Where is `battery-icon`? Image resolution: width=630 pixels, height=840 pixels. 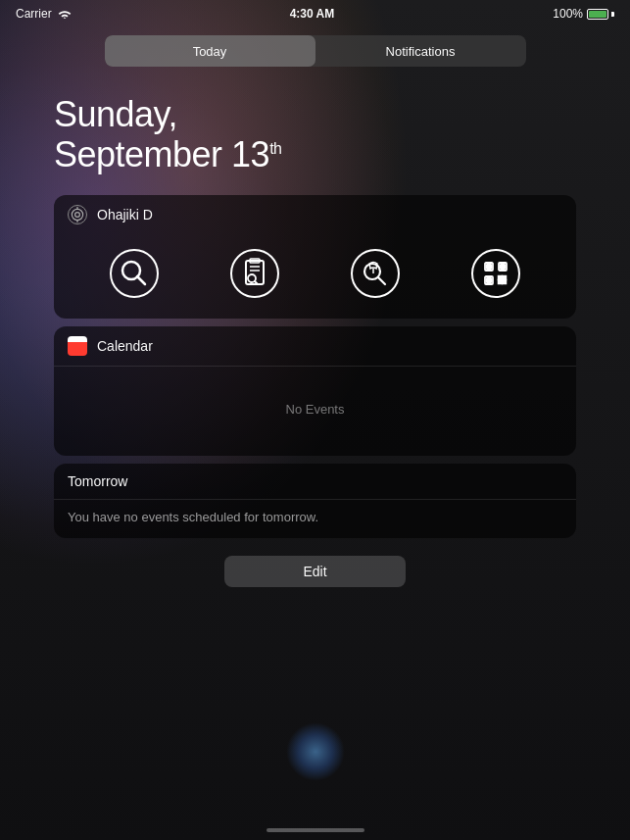 battery-icon is located at coordinates (601, 14).